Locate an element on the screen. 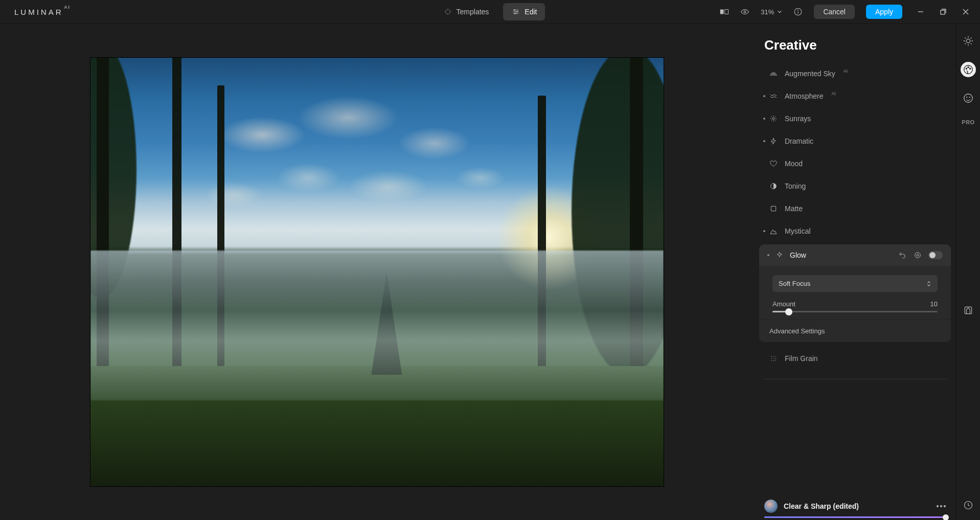 This screenshot has height=520, width=980. window-minimize is located at coordinates (921, 12).